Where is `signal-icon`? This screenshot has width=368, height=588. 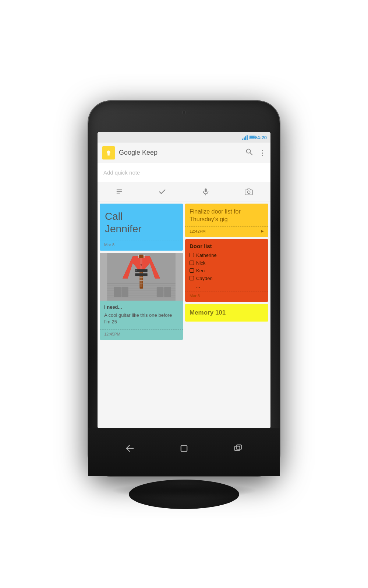 signal-icon is located at coordinates (245, 137).